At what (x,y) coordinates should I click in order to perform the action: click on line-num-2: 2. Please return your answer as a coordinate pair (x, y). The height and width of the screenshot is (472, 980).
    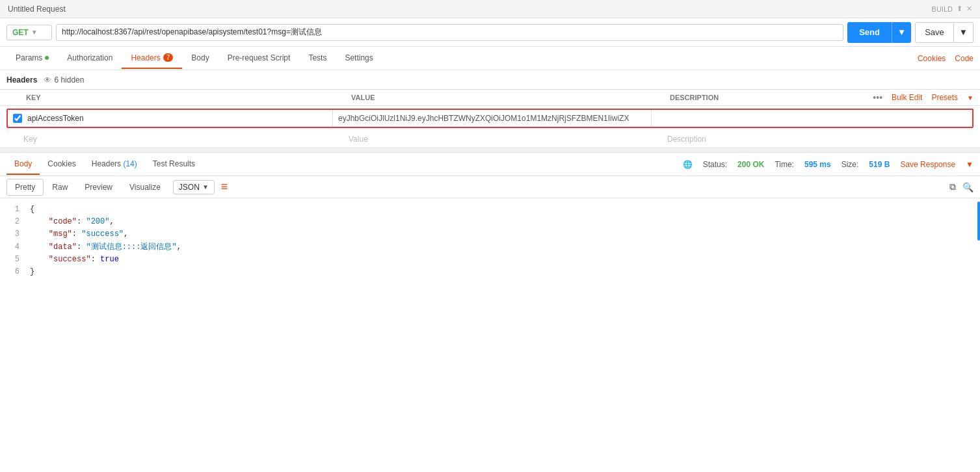
    Looking at the image, I should click on (13, 222).